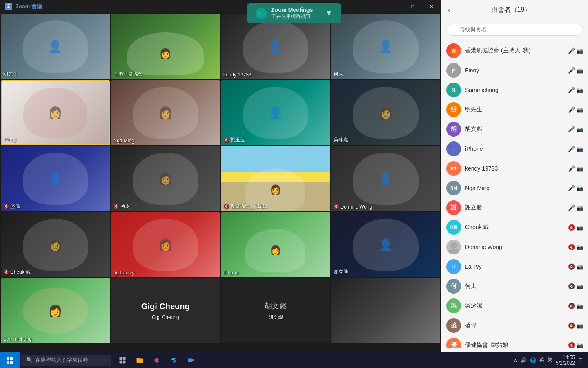 The width and height of the screenshot is (588, 368). What do you see at coordinates (514, 168) in the screenshot?
I see `participant-name-kendy: kendy 19733` at bounding box center [514, 168].